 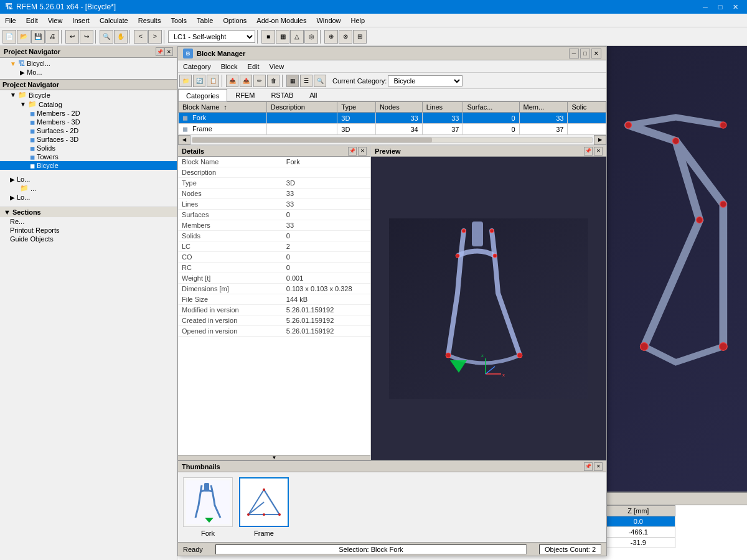 I want to click on print-button: 🖨, so click(x=52, y=37).